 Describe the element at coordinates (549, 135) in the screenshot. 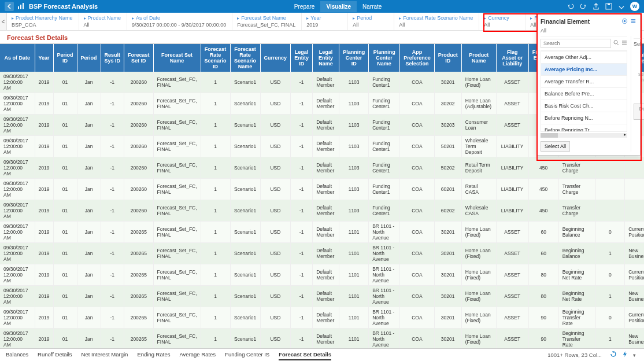

I see `scrollbar-thumb` at that location.